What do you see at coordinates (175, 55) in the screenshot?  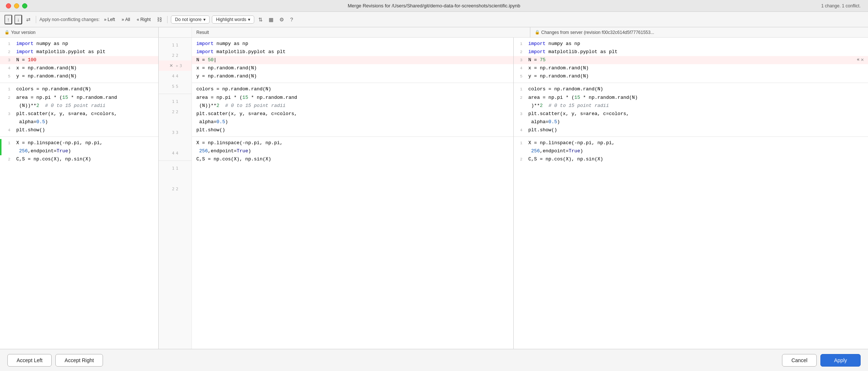 I see `mid-numrow-2: 22` at bounding box center [175, 55].